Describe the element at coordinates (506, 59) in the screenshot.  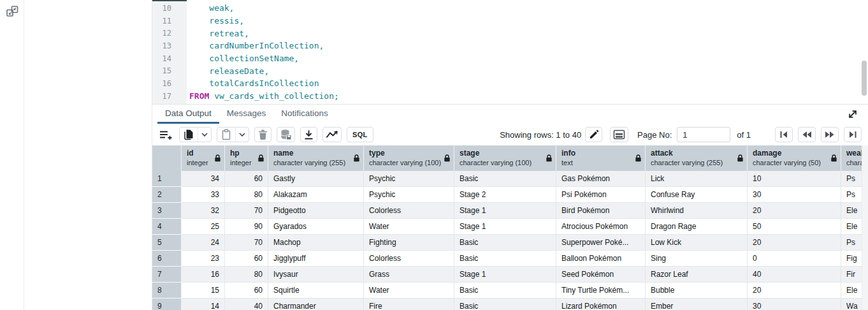
I see `code-line: 14 collectionSetName,` at that location.